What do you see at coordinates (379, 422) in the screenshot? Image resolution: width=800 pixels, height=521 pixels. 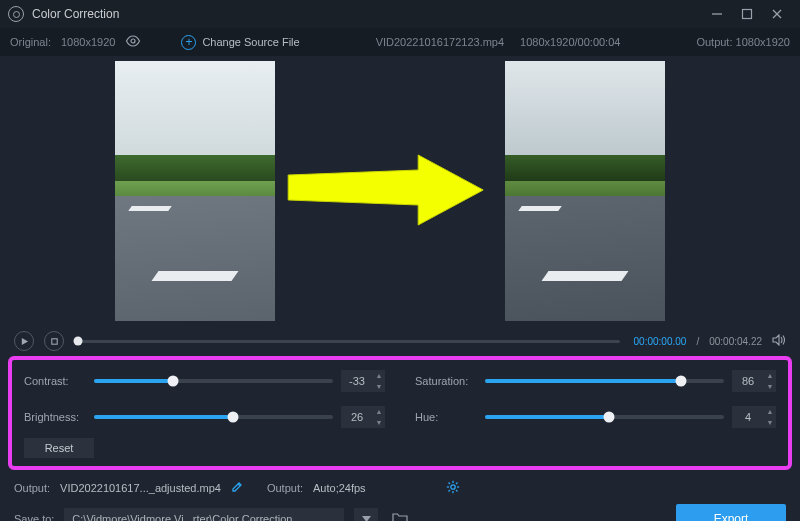 I see `brightness-step-down: ▼` at bounding box center [379, 422].